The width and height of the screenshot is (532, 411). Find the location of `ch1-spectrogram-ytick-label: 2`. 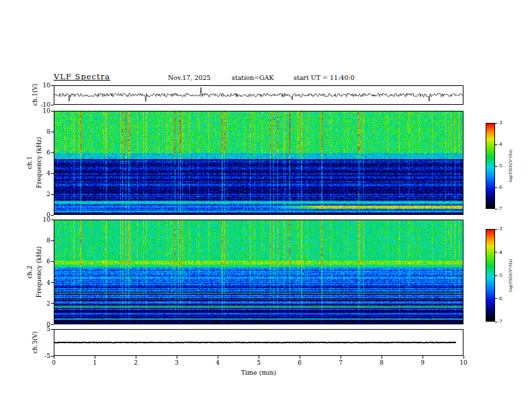

ch1-spectrogram-ytick-label: 2 is located at coordinates (42, 194).